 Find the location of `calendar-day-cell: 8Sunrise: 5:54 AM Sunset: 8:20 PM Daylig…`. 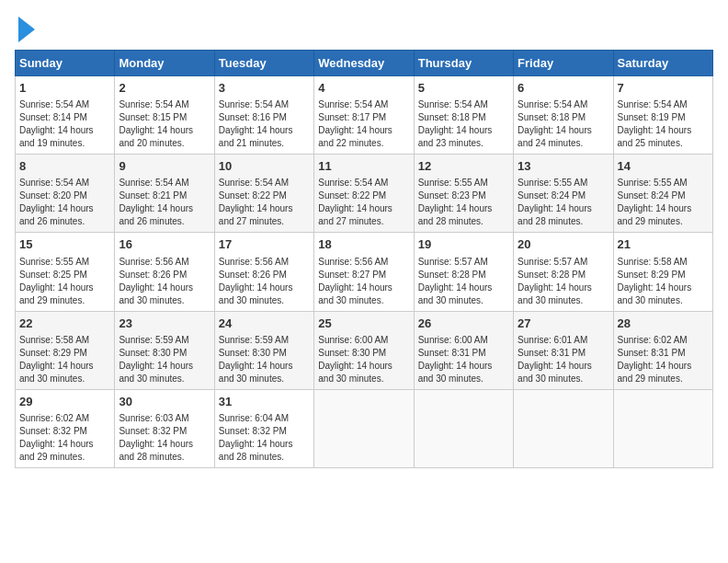

calendar-day-cell: 8Sunrise: 5:54 AM Sunset: 8:20 PM Daylig… is located at coordinates (65, 193).